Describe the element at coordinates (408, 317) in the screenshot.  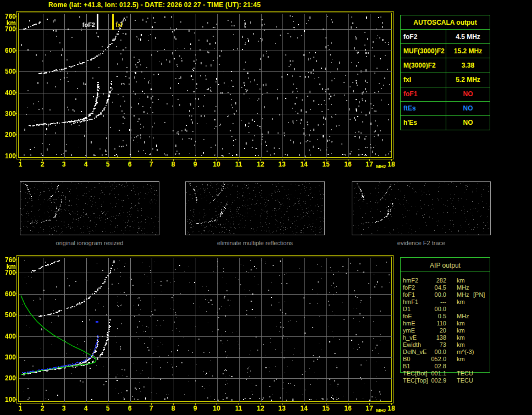
I see `aip-param-label: foE` at that location.